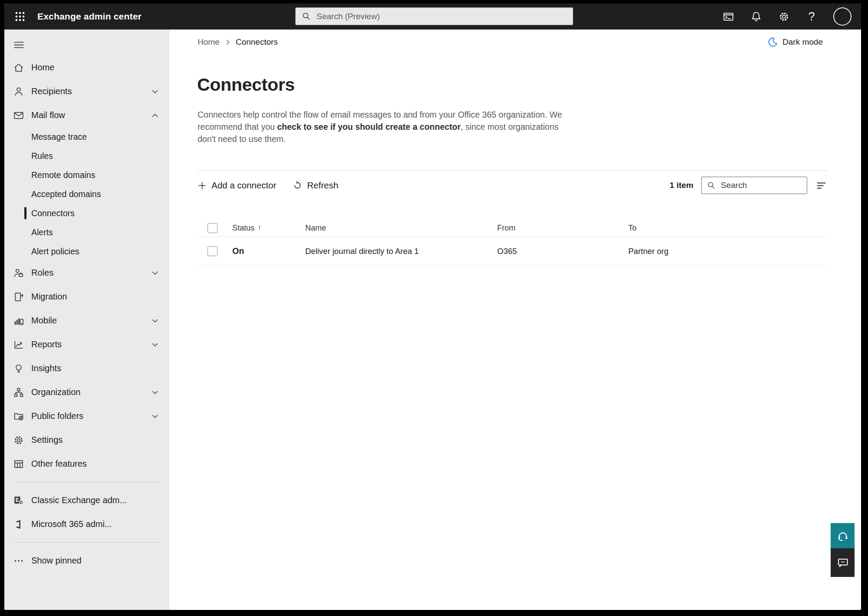  Describe the element at coordinates (213, 228) in the screenshot. I see `select-all-checkbox` at that location.